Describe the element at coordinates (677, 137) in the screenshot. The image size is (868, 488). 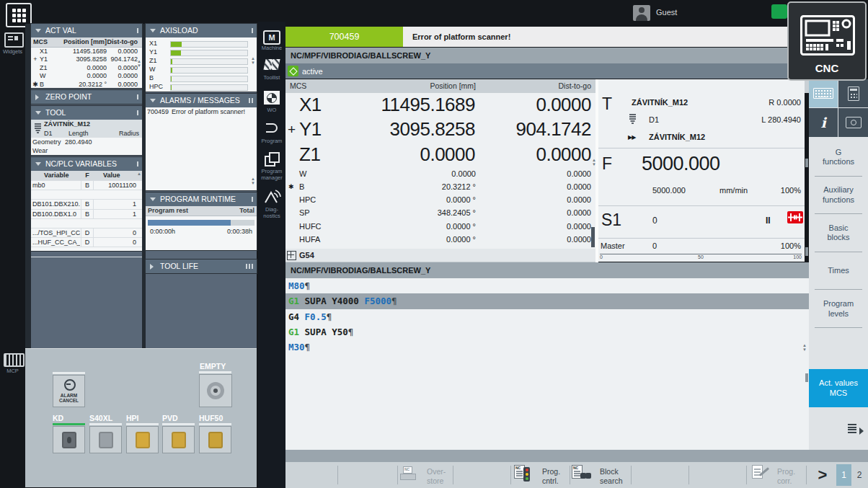
I see `next-tool-name: ZÁVITNÍK_M12` at that location.